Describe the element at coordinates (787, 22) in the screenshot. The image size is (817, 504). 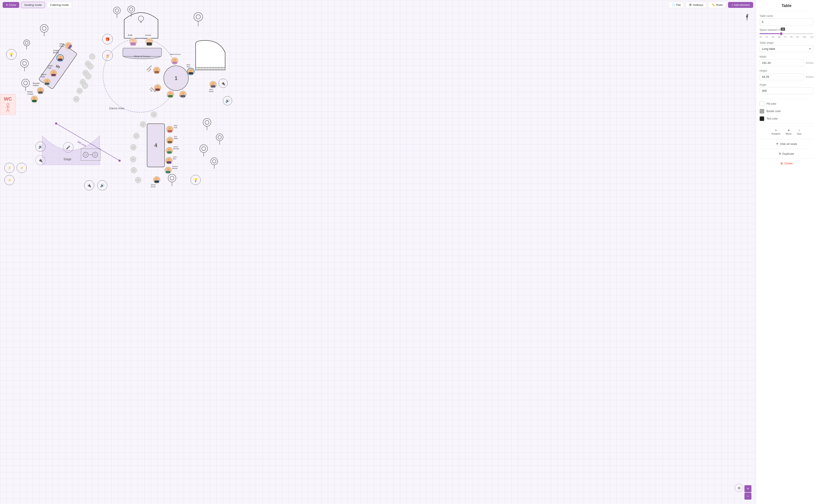
I see `table-name-input` at that location.